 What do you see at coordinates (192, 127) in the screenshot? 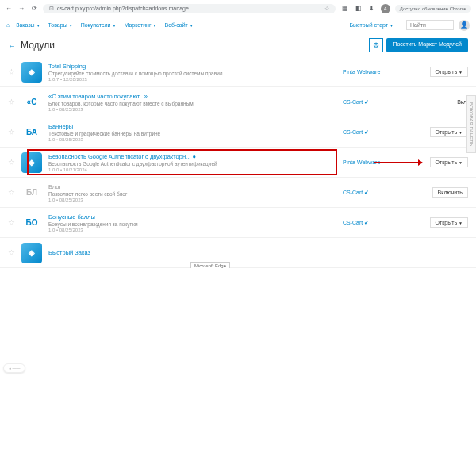
I see `addon-name: Баннеры` at bounding box center [192, 127].